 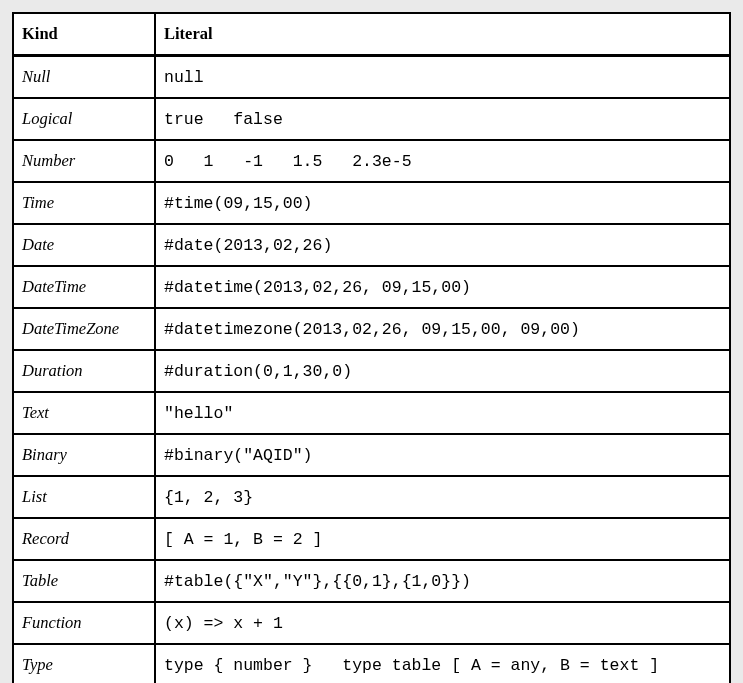 I want to click on kind-cell: Function, so click(x=84, y=623).